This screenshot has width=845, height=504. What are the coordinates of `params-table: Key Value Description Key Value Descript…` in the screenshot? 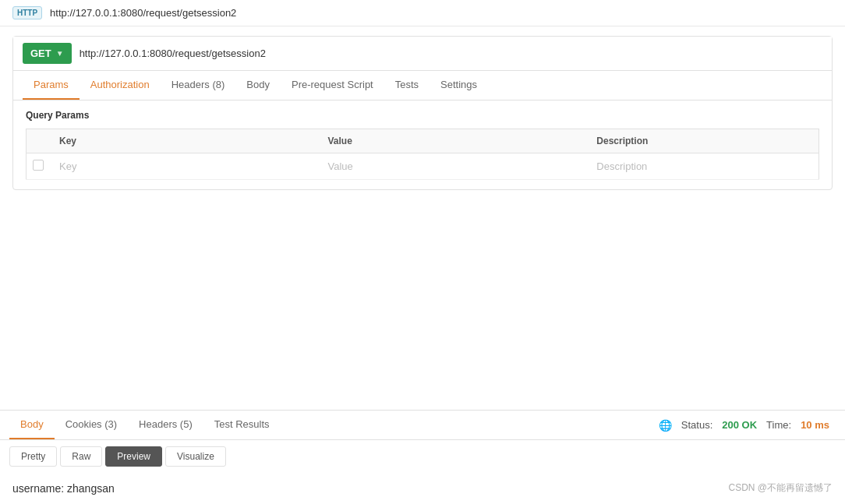 It's located at (422, 154).